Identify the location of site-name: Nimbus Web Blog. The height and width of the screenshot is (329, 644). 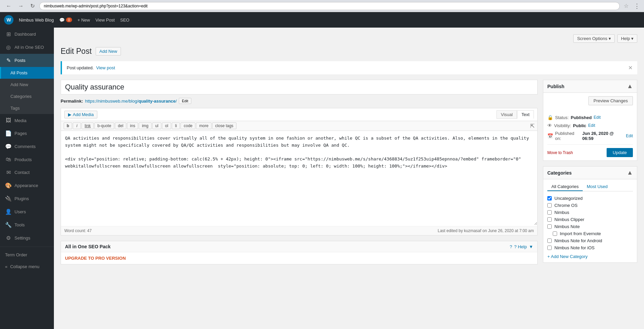
(36, 20).